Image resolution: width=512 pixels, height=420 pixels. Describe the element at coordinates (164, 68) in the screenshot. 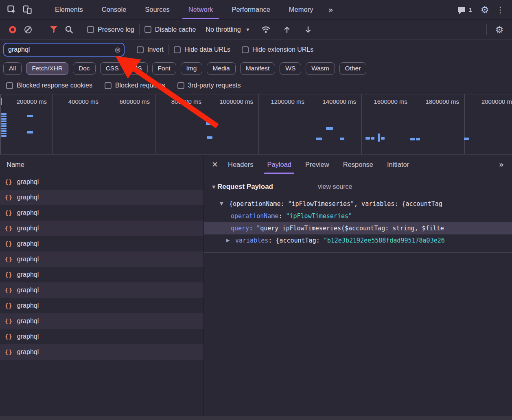

I see `chip-font: Font` at that location.